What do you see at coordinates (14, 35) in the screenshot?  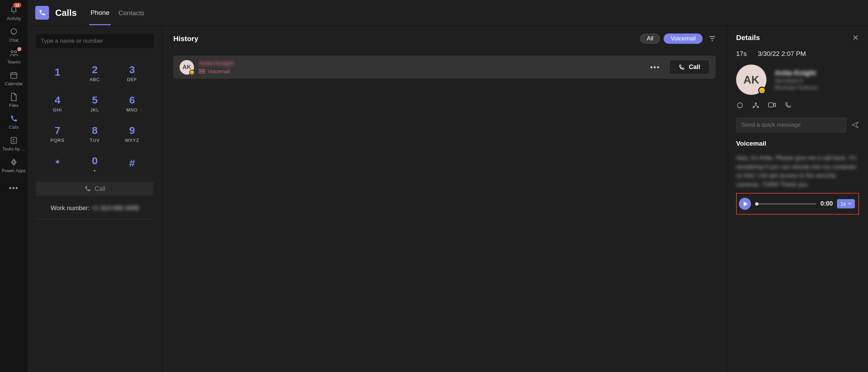 I see `rail-chat: Chat` at bounding box center [14, 35].